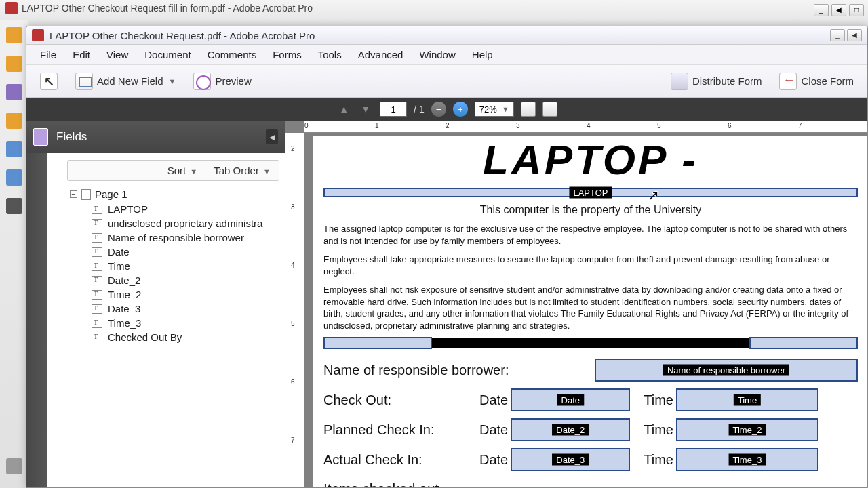 The image size is (868, 488). What do you see at coordinates (186, 309) in the screenshot?
I see `tree-field-item: Date_3` at bounding box center [186, 309].